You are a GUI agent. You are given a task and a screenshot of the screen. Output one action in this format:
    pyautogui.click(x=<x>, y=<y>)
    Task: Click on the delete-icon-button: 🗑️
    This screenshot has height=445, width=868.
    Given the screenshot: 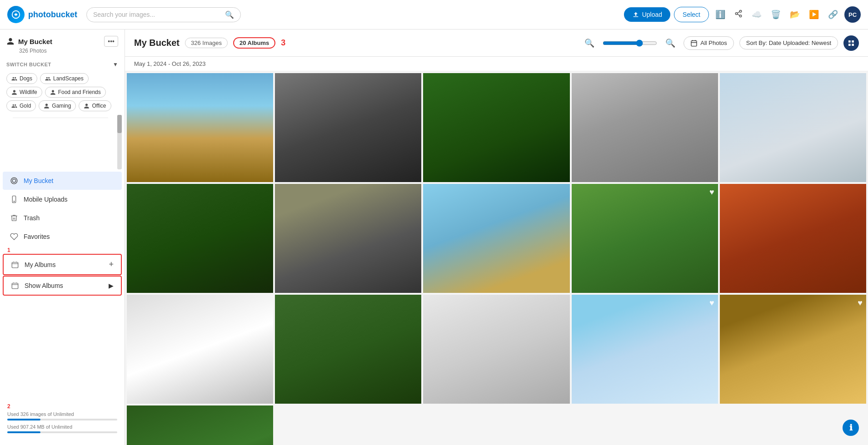 What is the action you would take?
    pyautogui.click(x=776, y=15)
    